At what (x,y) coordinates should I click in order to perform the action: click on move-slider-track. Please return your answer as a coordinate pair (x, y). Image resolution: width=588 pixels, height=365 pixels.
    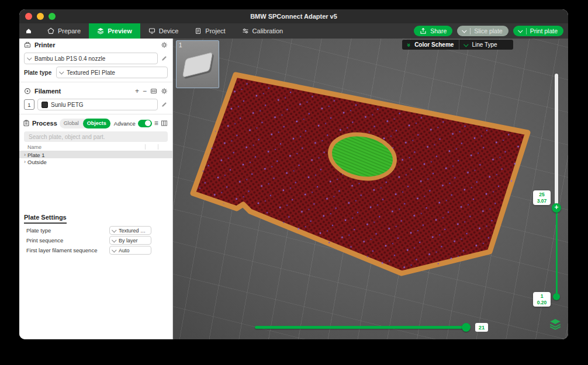
    Looking at the image, I should click on (361, 327).